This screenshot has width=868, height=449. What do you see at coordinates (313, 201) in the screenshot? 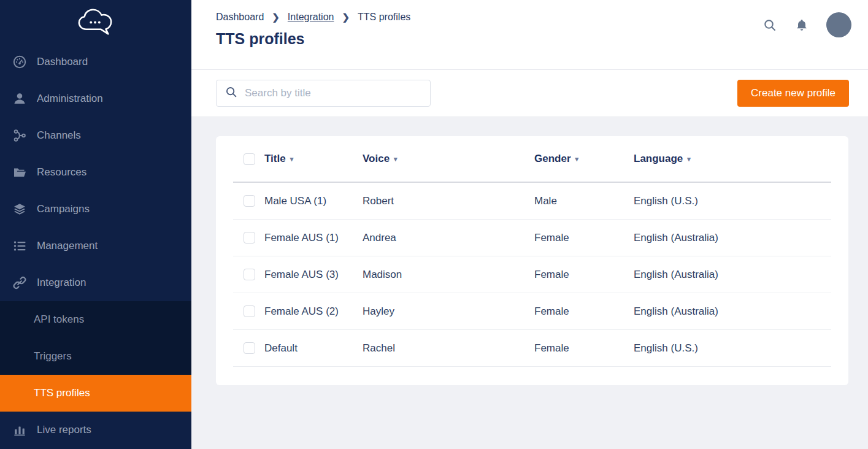
I see `cell-title: Male USA (1)` at bounding box center [313, 201].